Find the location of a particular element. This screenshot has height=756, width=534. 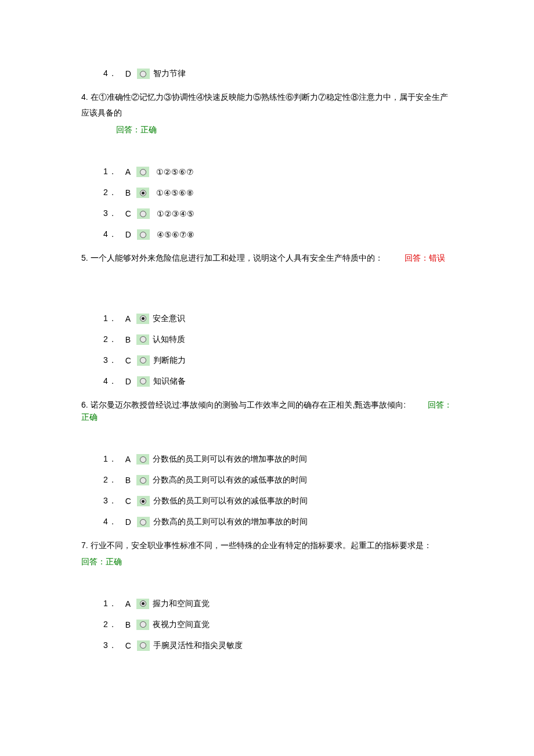

option-text: 知识储备 is located at coordinates (169, 381).